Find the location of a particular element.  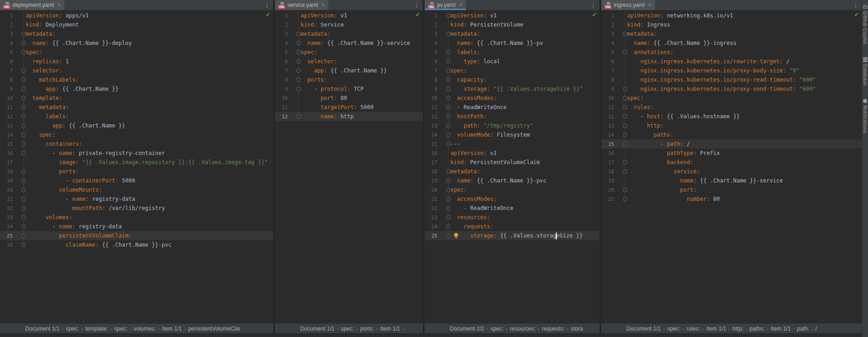

code-line: 21 accessModes: is located at coordinates (512, 199).